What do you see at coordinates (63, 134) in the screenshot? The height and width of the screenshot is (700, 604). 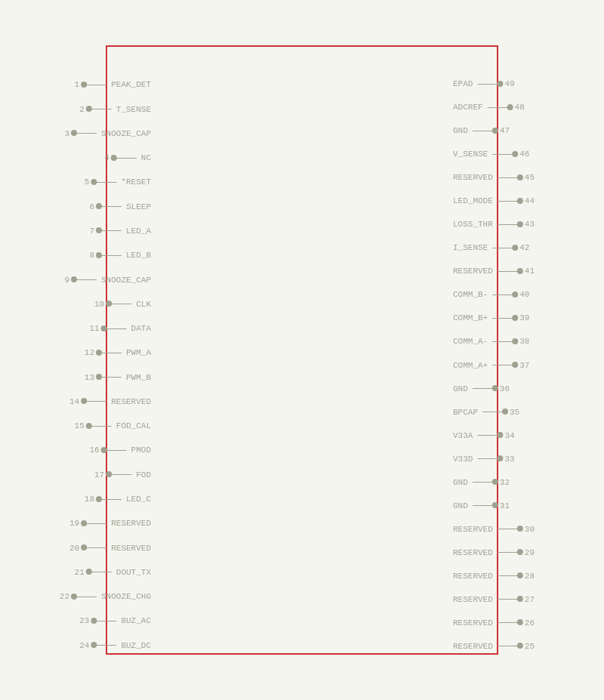 I see `pin-number: 3` at bounding box center [63, 134].